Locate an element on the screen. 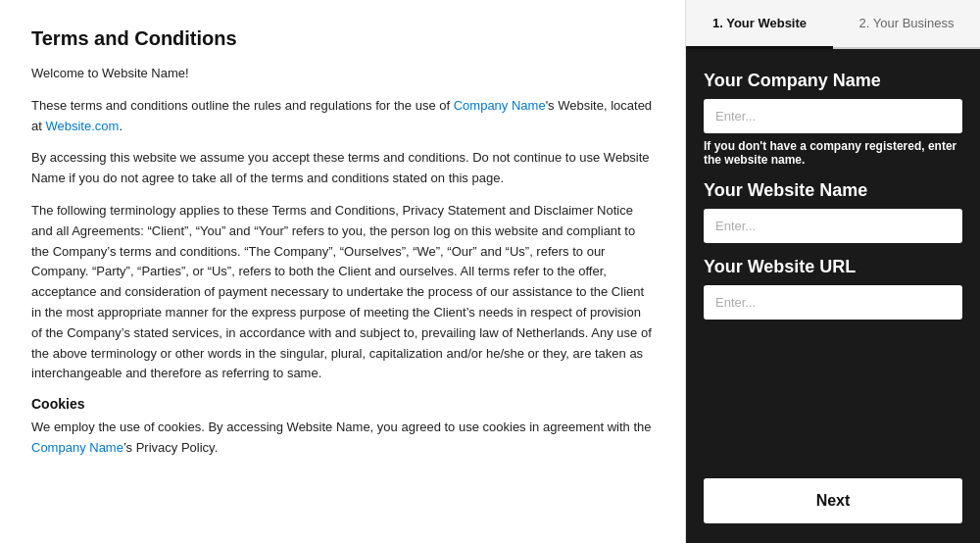 This screenshot has width=980, height=543. website-name-group: Your Website Name is located at coordinates (833, 212).